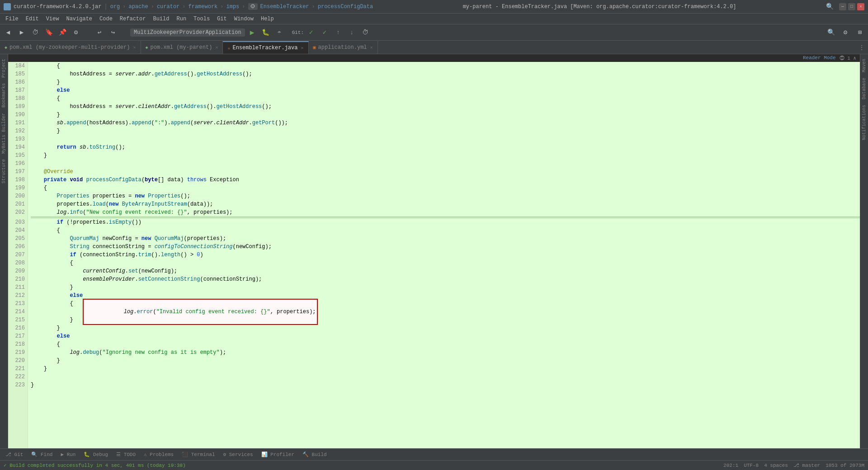 This screenshot has height=470, width=868. Describe the element at coordinates (845, 33) in the screenshot. I see `prefs-btn: ⚙` at that location.